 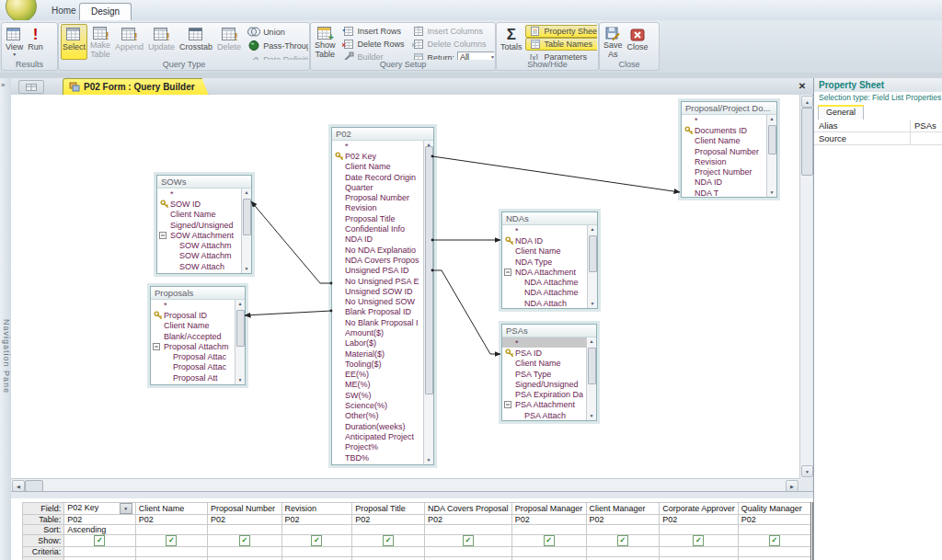 I want to click on grid-cell-sort-0: Ascending, so click(x=100, y=530).